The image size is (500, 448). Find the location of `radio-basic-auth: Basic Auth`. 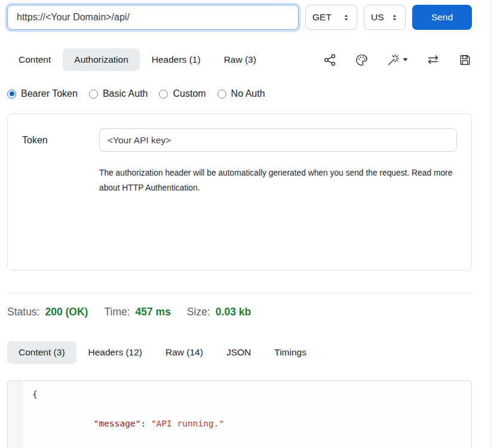

radio-basic-auth: Basic Auth is located at coordinates (118, 94).